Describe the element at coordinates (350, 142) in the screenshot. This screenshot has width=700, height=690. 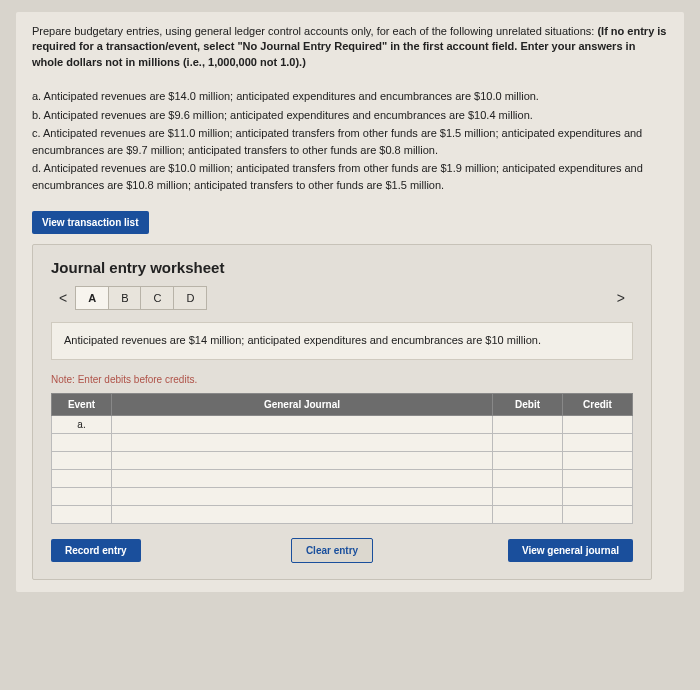
I see `situation-c: c. Anticipated revenues are $11.0 millio…` at that location.